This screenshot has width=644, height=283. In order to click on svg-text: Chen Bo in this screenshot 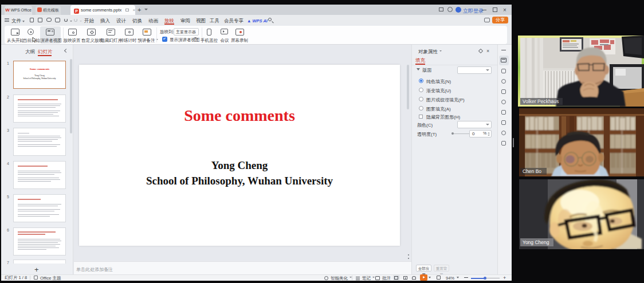, I will do `click(532, 171)`.